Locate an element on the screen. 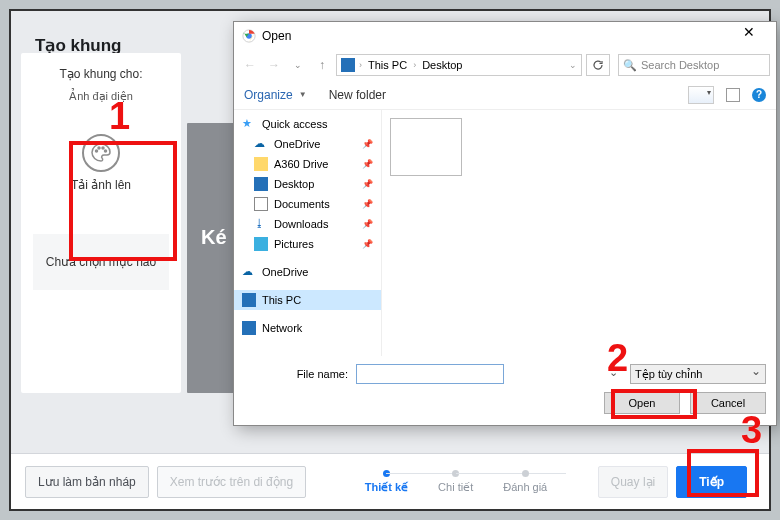  path-box: › This PC › Desktop ⌄ is located at coordinates (459, 65).